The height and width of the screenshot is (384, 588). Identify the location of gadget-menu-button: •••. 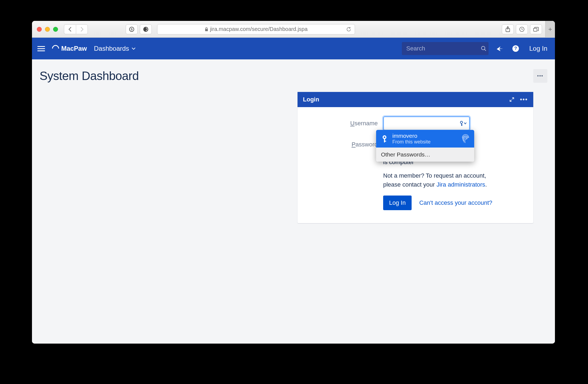
(524, 100).